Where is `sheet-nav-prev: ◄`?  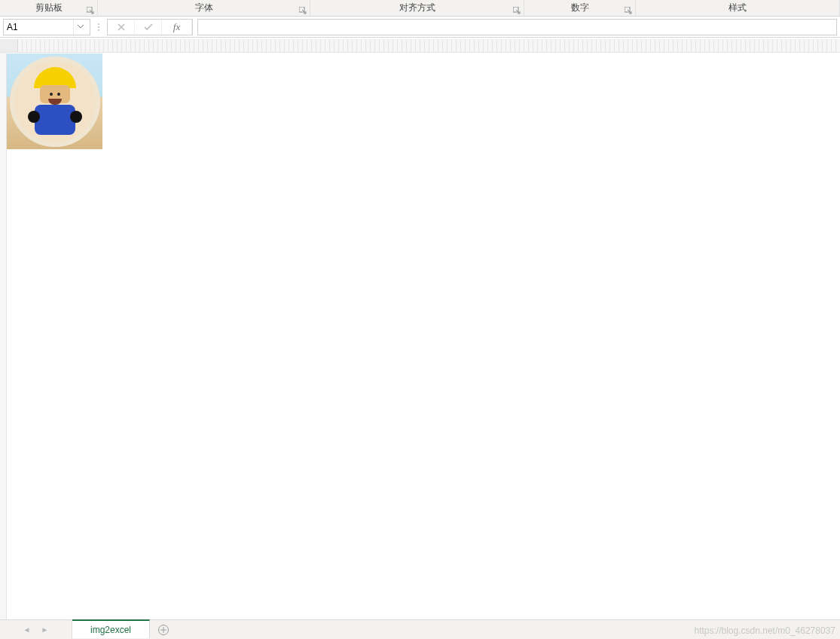 sheet-nav-prev: ◄ is located at coordinates (27, 630).